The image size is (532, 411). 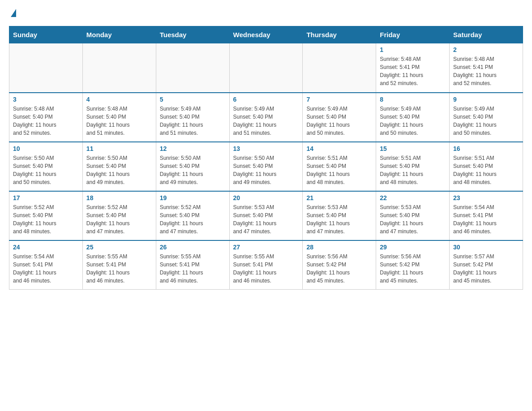 What do you see at coordinates (486, 216) in the screenshot?
I see `calendar-cell: 23Sunrise: 5:54 AM Sunset: 5:41 PM Dayli…` at bounding box center [486, 216].